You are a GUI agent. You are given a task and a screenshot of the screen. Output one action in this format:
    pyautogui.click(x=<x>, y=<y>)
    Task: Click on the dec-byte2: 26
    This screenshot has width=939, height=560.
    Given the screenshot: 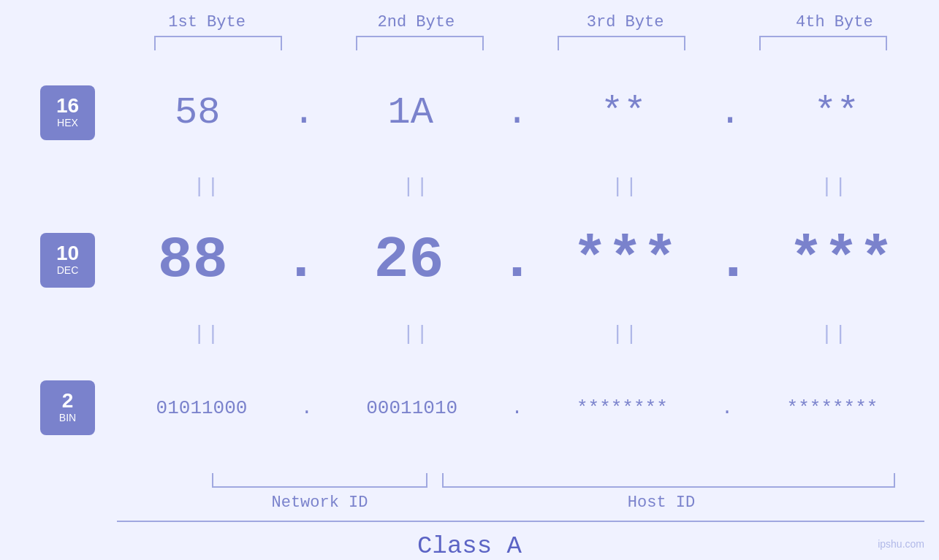 What is the action you would take?
    pyautogui.click(x=409, y=260)
    